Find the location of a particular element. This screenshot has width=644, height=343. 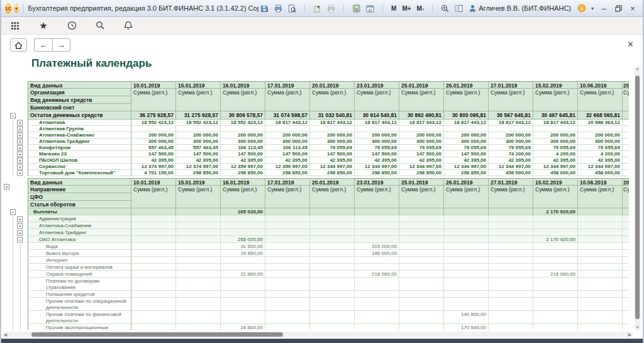

row-header-label: ЦФО is located at coordinates (79, 197).